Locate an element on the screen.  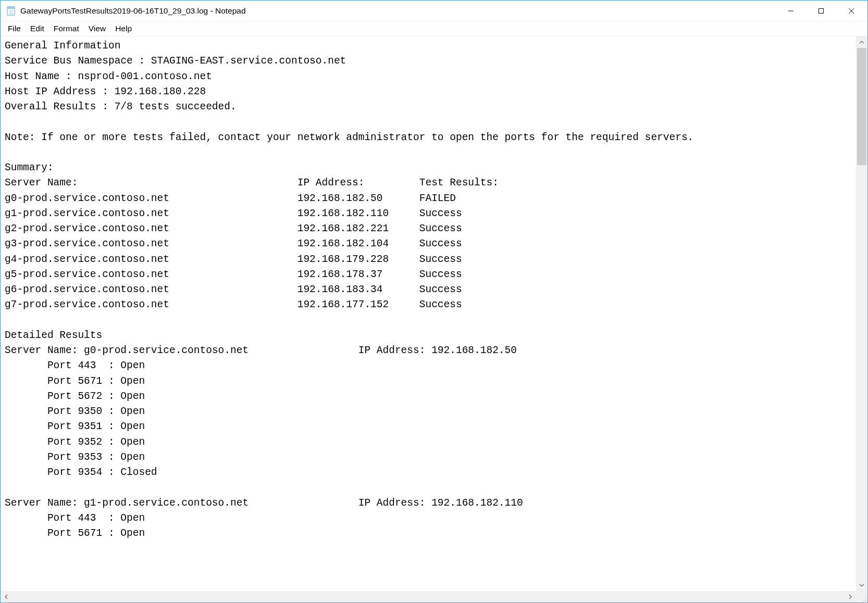
close-button is located at coordinates (851, 10).